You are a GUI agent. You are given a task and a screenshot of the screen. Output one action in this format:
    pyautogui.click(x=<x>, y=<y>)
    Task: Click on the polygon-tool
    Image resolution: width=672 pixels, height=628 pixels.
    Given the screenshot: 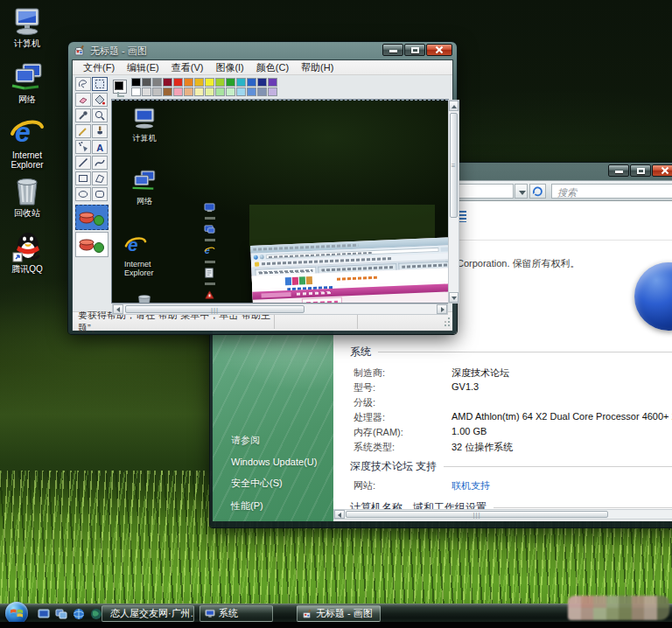 What is the action you would take?
    pyautogui.click(x=100, y=178)
    